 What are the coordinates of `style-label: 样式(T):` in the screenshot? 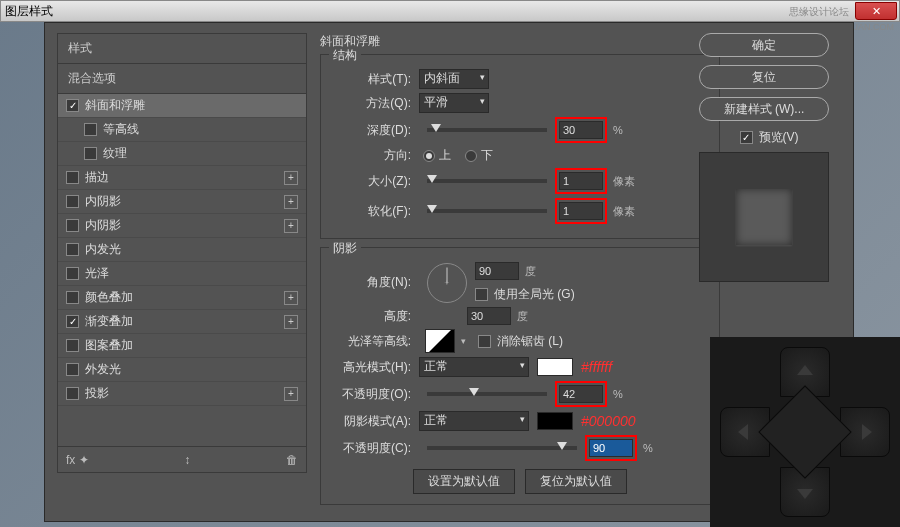 It's located at (371, 80).